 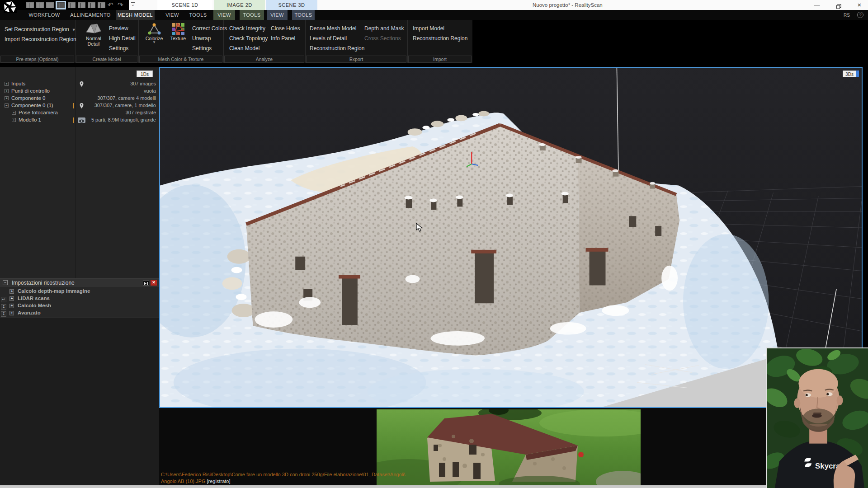 What do you see at coordinates (44, 15) in the screenshot?
I see `menu-workflow: WORKFLOW` at bounding box center [44, 15].